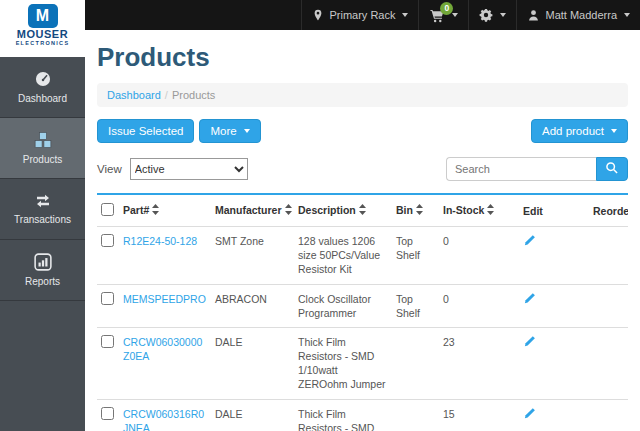 The height and width of the screenshot is (431, 640). What do you see at coordinates (612, 170) in the screenshot?
I see `search-icon` at bounding box center [612, 170].